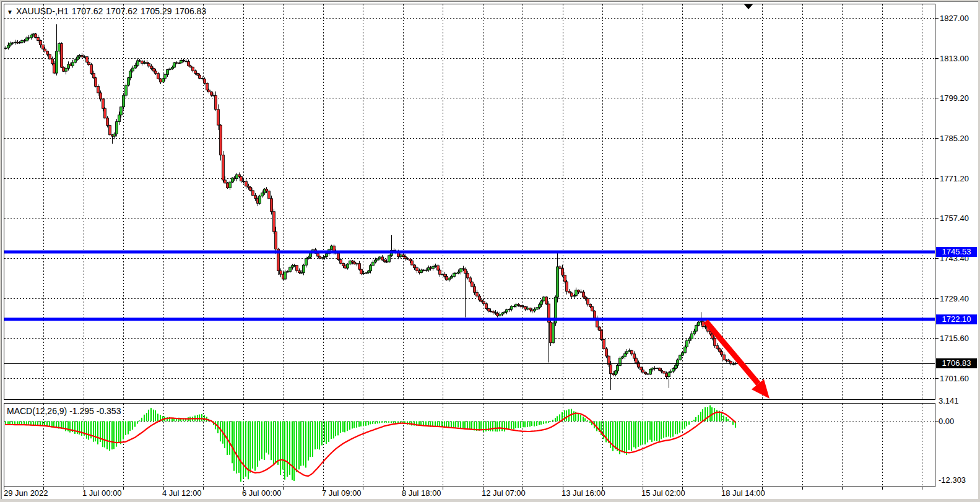 The image size is (980, 502). What do you see at coordinates (26, 493) in the screenshot?
I see `time-tick-label: 29 Jun 2022` at bounding box center [26, 493].